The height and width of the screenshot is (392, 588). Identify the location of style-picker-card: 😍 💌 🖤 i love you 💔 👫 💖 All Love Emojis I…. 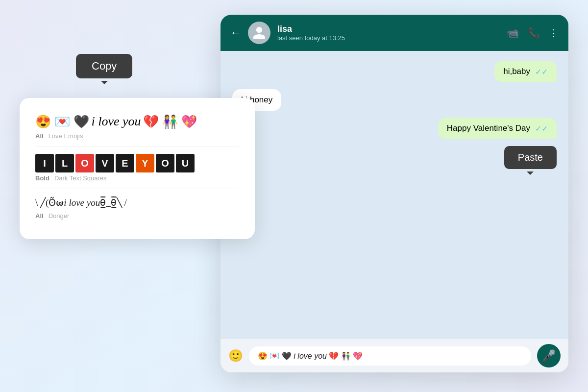
(137, 169).